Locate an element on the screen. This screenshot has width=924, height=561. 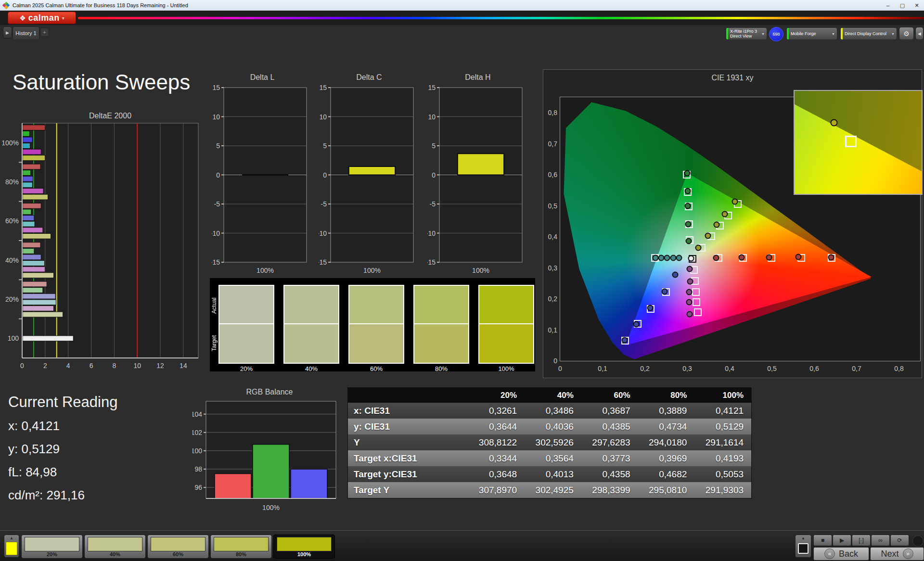
patch-label: 60% is located at coordinates (178, 554).